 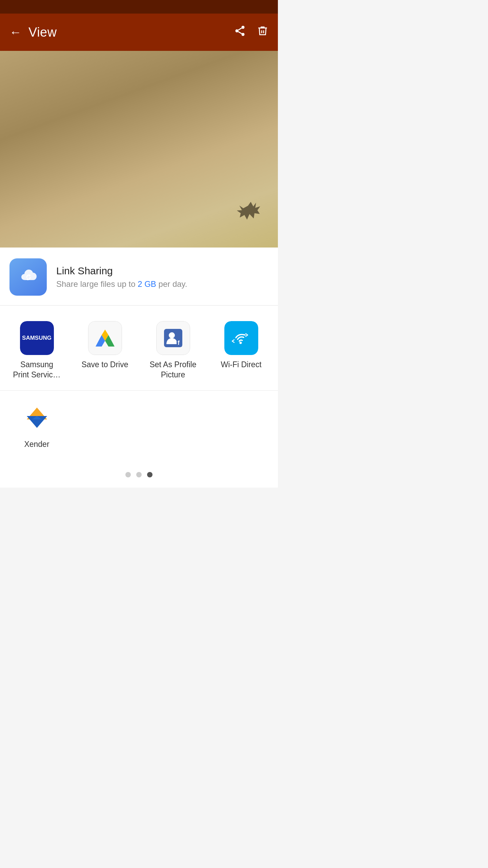 What do you see at coordinates (139, 348) in the screenshot?
I see `apps-grid: SAMSUNG SamsungPrint Servic…` at bounding box center [139, 348].